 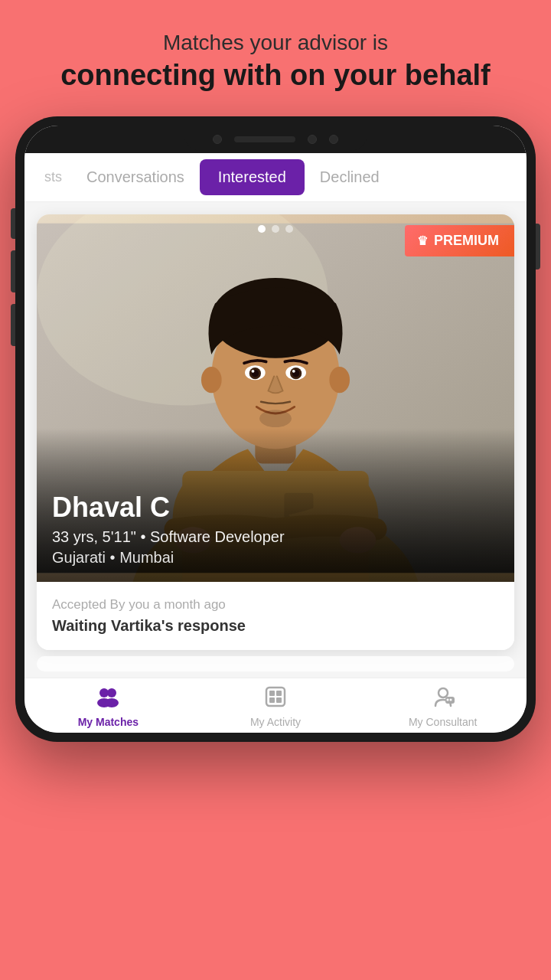 What do you see at coordinates (276, 229) in the screenshot?
I see `dots-indicator` at bounding box center [276, 229].